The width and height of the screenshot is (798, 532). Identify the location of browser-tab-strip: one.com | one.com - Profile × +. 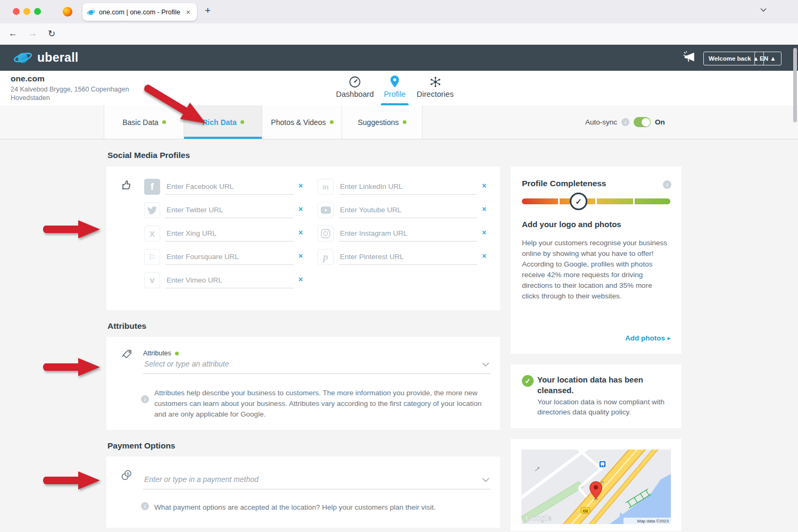
(399, 12).